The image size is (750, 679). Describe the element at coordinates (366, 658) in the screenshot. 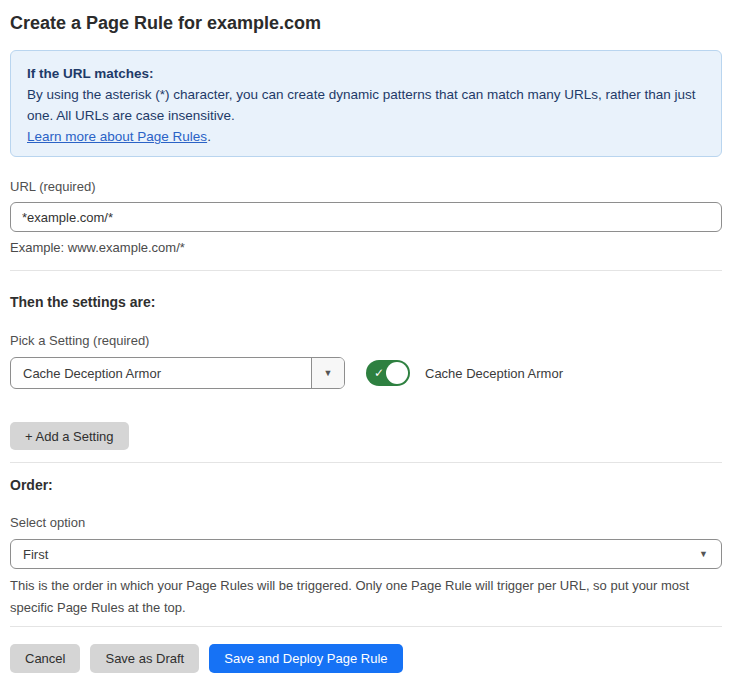

I see `footer-actions: Cancel Save as Draft Save and Deploy Pag…` at that location.